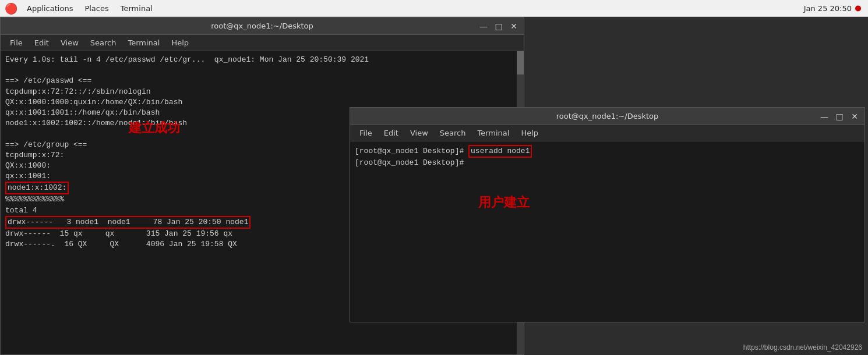  What do you see at coordinates (530, 133) in the screenshot?
I see `menu-help-right: Help` at bounding box center [530, 133].